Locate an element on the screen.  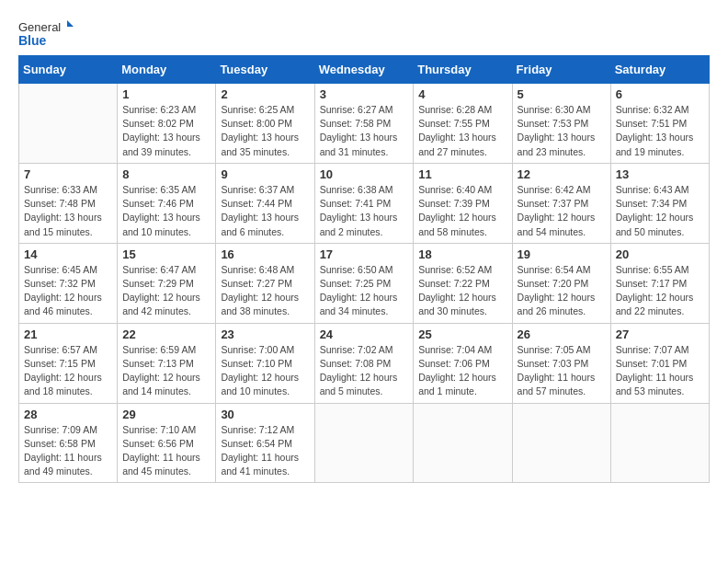
day-number: 5 is located at coordinates (562, 94).